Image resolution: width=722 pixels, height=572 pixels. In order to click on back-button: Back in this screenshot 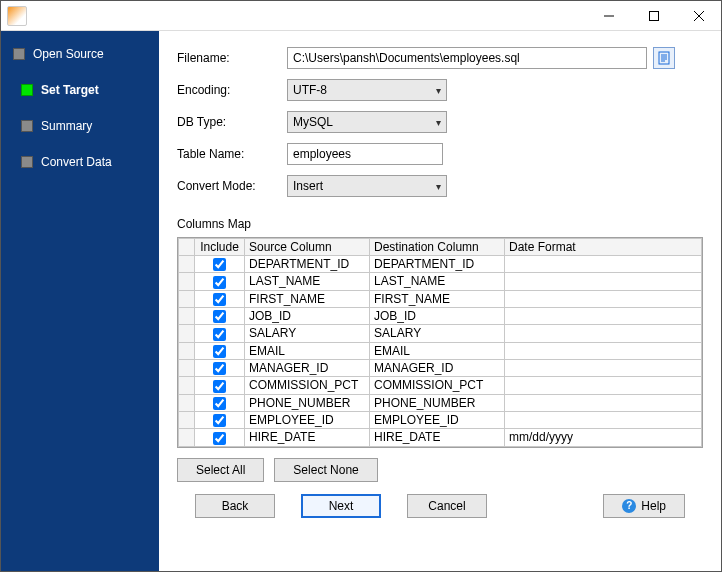, I will do `click(235, 506)`.